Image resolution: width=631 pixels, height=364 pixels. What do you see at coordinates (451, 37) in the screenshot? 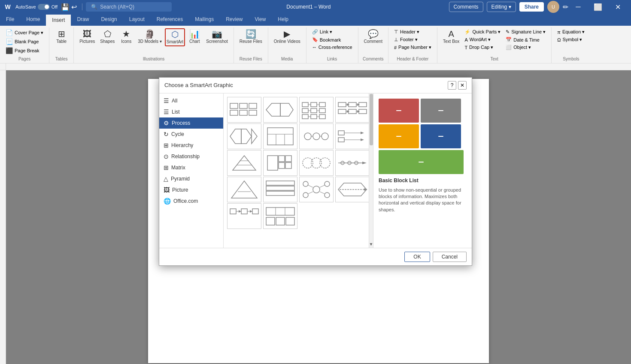
I see `text-box-button: A Text Box` at bounding box center [451, 37].